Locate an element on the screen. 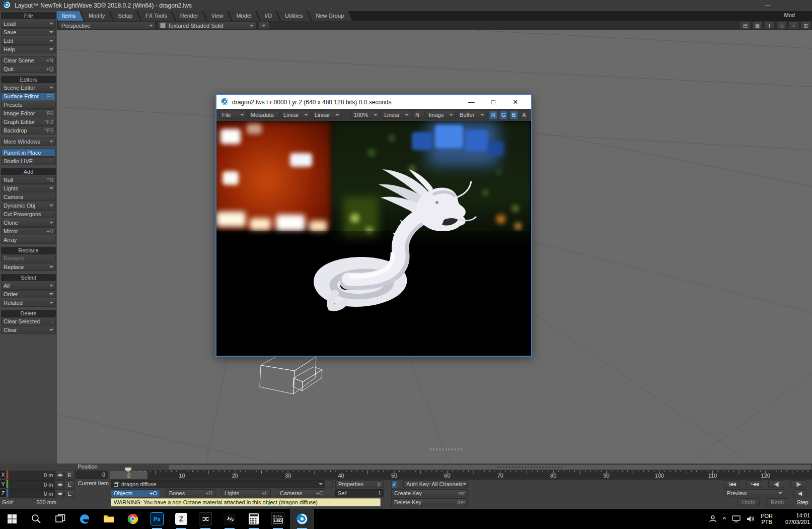 The image size is (812, 529). step-back-button: ◀ is located at coordinates (800, 493).